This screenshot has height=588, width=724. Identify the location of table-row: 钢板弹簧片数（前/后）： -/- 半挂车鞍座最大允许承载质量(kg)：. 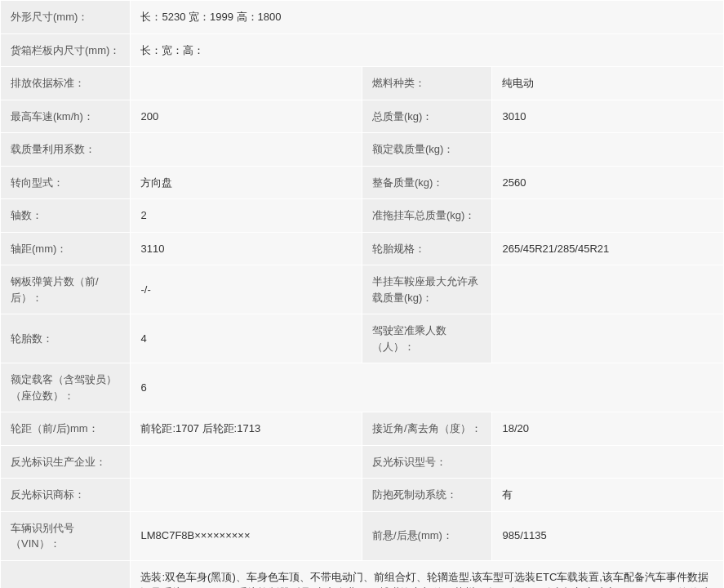
(362, 290).